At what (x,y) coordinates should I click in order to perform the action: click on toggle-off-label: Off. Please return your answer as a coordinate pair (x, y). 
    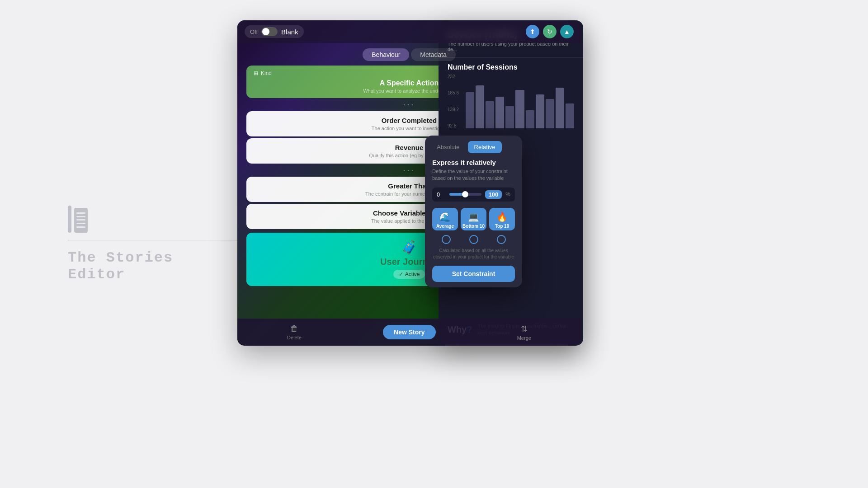
    Looking at the image, I should click on (254, 32).